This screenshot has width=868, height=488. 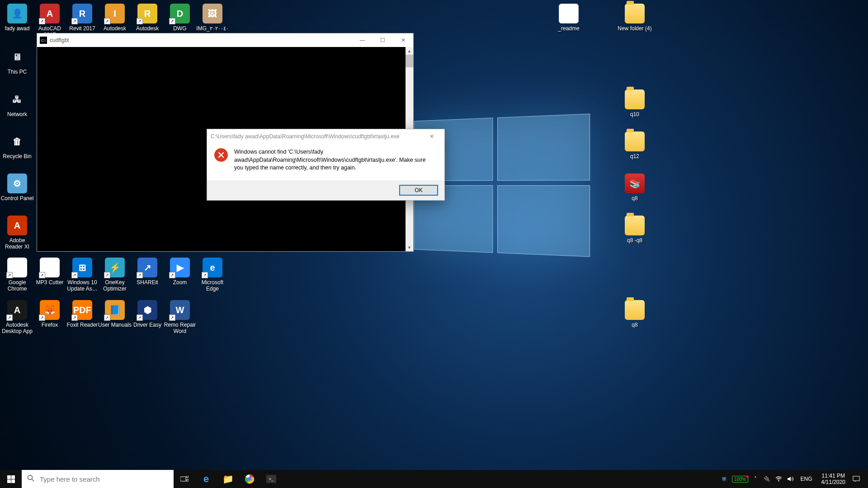 I want to click on desktop-icon-label: User Manuals, so click(x=115, y=325).